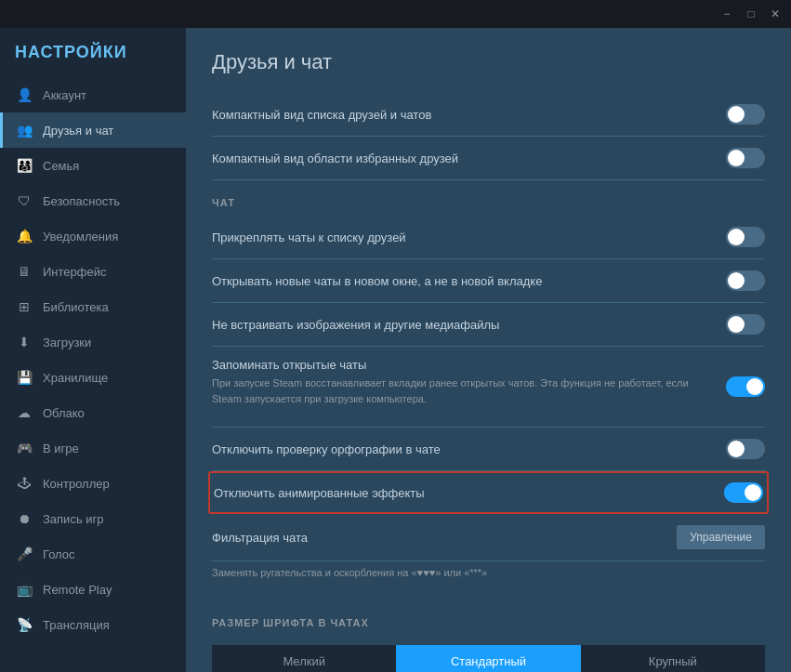 This screenshot has height=672, width=791. Describe the element at coordinates (745, 237) in the screenshot. I see `toggle-pin-chats` at that location.